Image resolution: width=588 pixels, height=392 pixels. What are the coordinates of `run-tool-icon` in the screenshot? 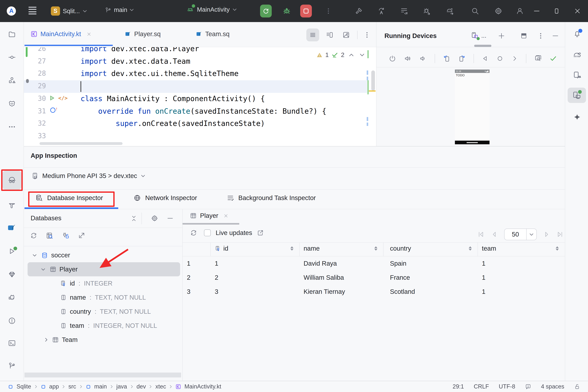 It's located at (12, 251).